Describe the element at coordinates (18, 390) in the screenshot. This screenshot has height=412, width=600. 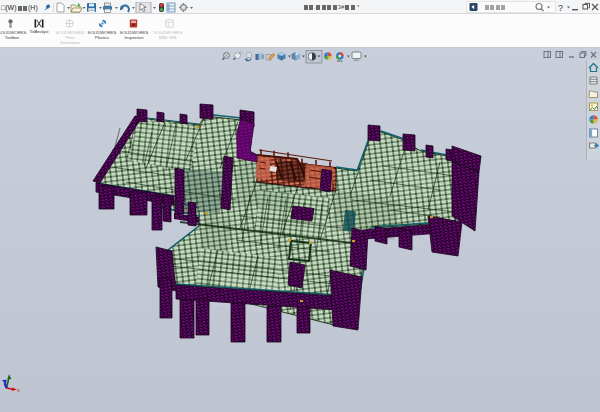
I see `svg-text: x` at that location.